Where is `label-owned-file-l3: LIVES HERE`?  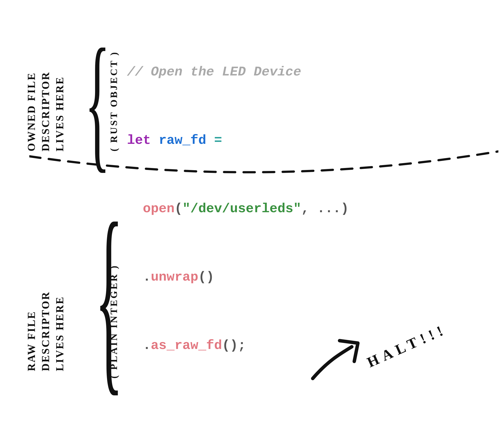 label-owned-file-l3: LIVES HERE is located at coordinates (60, 114).